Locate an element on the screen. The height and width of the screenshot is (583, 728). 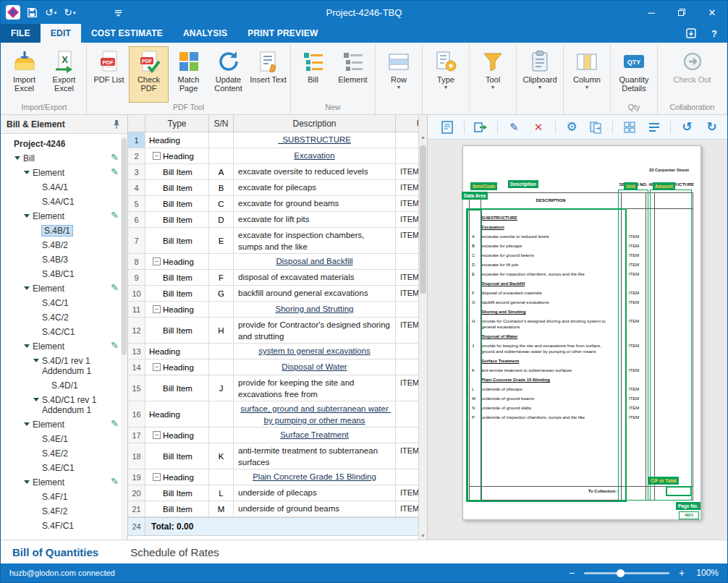
redo-rotate-button: ↻ is located at coordinates (712, 127).